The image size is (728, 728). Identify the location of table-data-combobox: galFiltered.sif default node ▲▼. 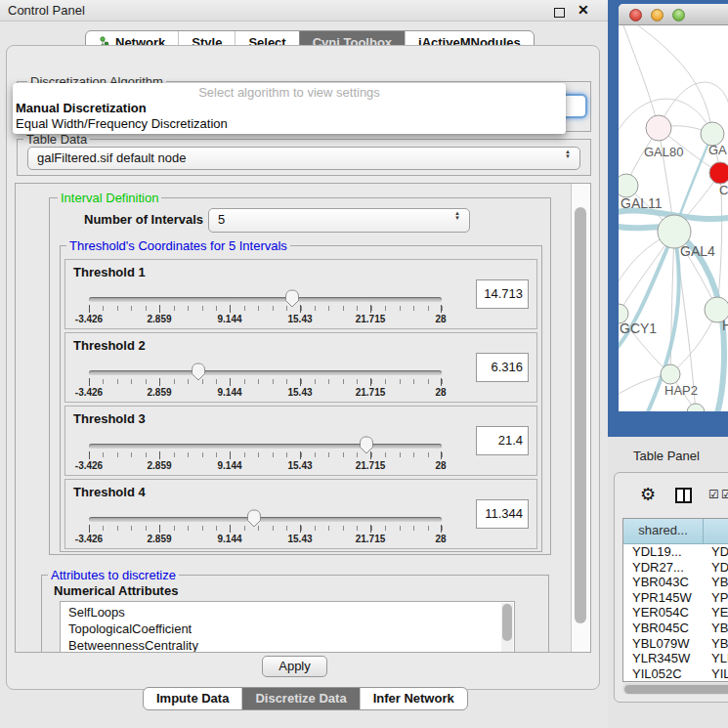
(304, 158).